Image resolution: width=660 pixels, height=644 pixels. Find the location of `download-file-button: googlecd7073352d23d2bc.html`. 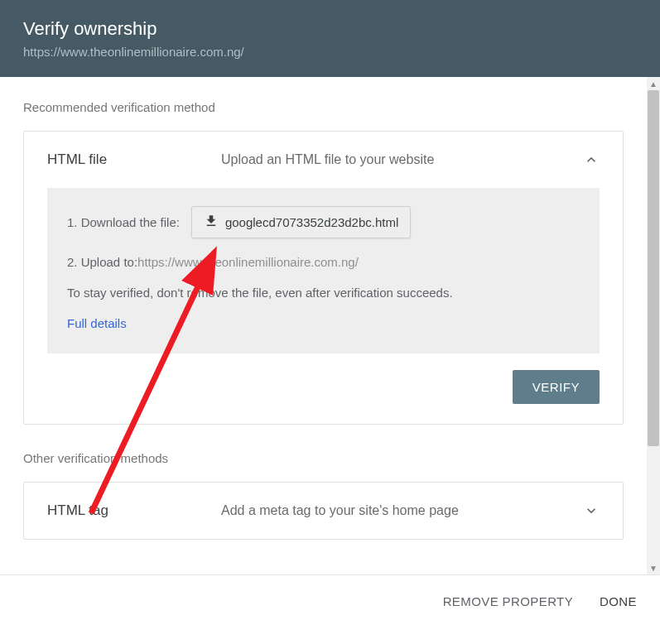

download-file-button: googlecd7073352d23d2bc.html is located at coordinates (301, 222).